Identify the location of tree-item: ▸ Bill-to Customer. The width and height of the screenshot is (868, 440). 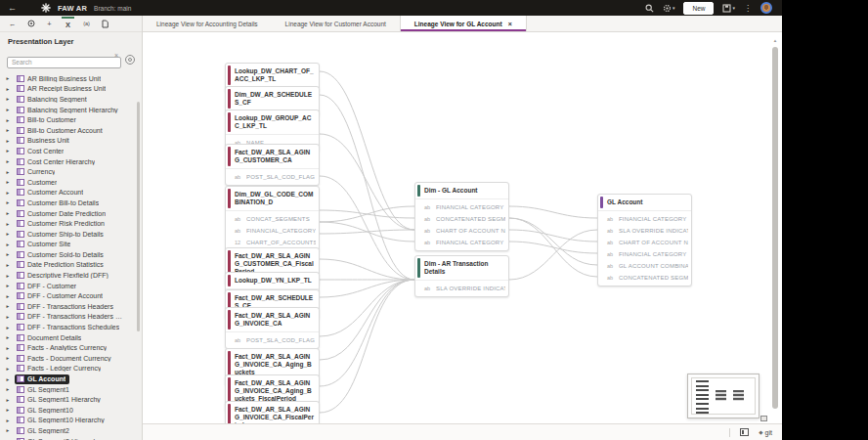
(72, 119).